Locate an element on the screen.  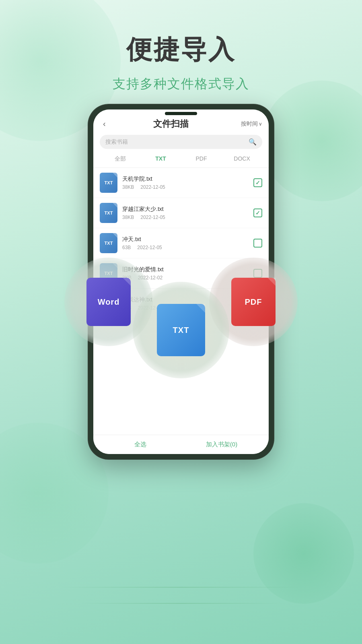
tab-all: 全部 is located at coordinates (120, 159).